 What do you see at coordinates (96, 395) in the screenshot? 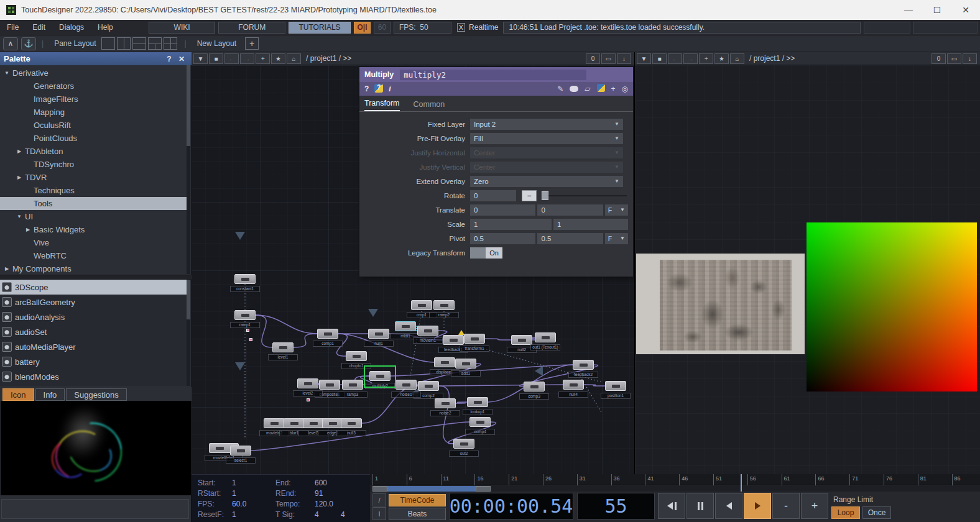
I see `palette-tab-suggestions: Suggestions` at bounding box center [96, 395].